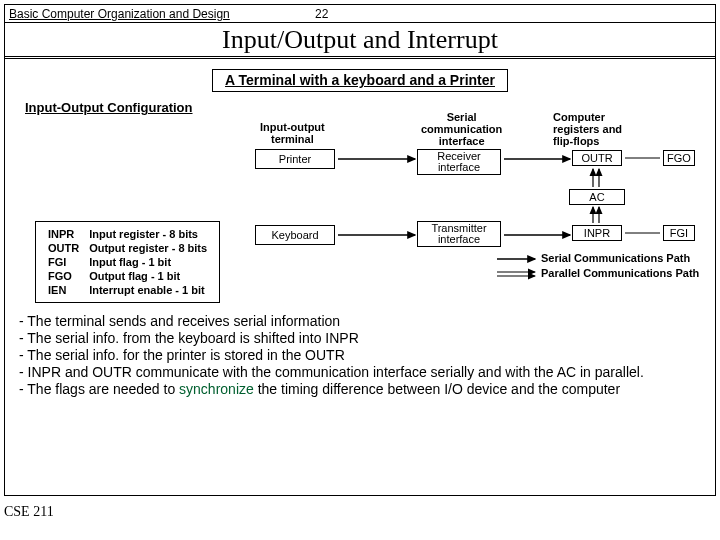 This screenshot has width=720, height=540. I want to click on note-4: - INPR and OUTR communicate with the com…, so click(359, 372).